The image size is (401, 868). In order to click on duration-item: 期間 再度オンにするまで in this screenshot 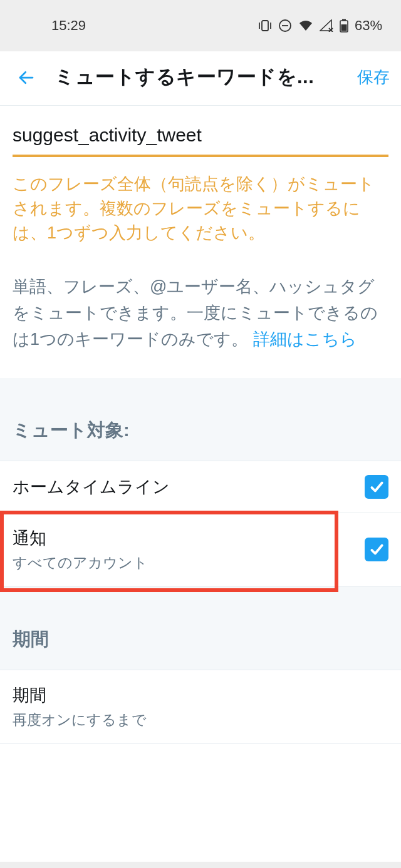, I will do `click(200, 707)`.